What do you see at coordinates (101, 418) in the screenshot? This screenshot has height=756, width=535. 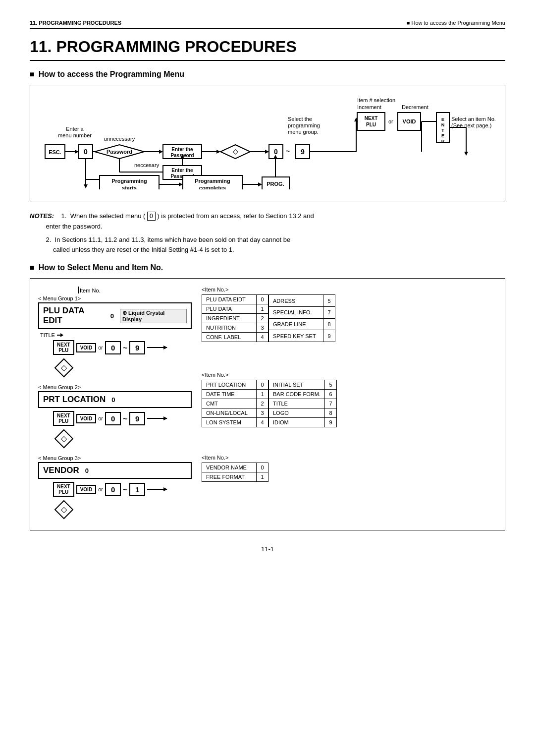 I see `or-label-2: or` at bounding box center [101, 418].